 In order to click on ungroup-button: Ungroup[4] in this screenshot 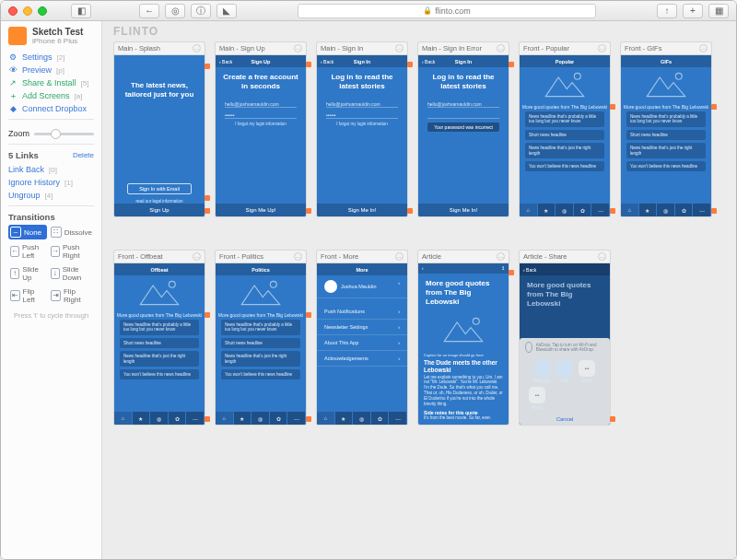, I will do `click(52, 195)`.